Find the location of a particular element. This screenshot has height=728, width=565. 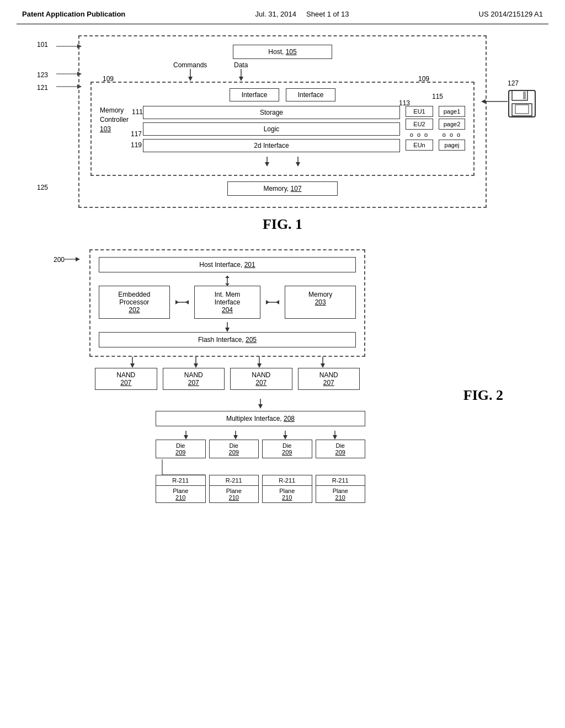

floppy-icon is located at coordinates (522, 104).